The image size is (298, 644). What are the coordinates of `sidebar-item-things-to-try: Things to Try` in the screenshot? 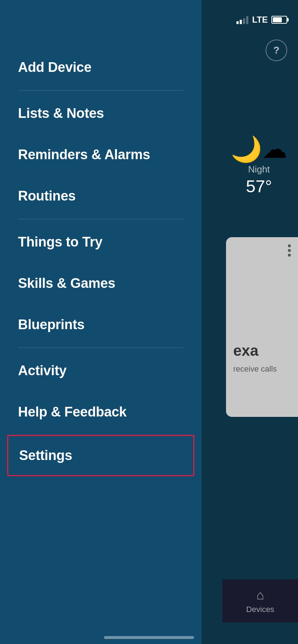 It's located at (101, 242).